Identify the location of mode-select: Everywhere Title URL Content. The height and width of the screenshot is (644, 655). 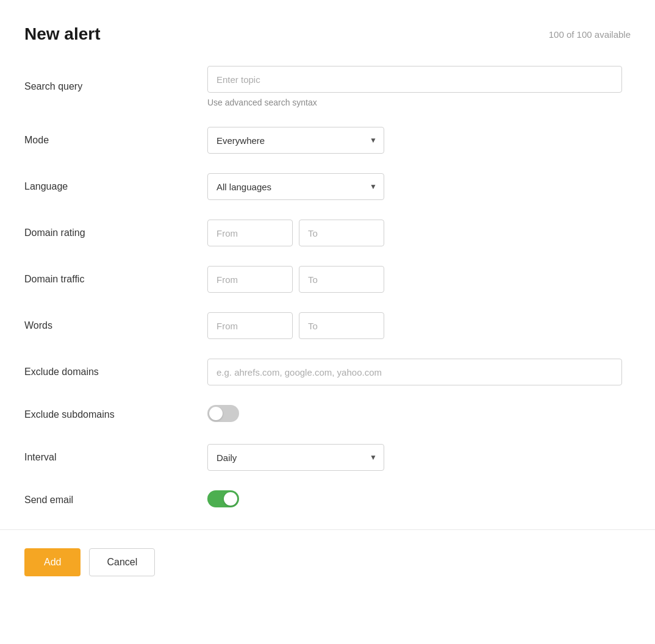
(296, 140).